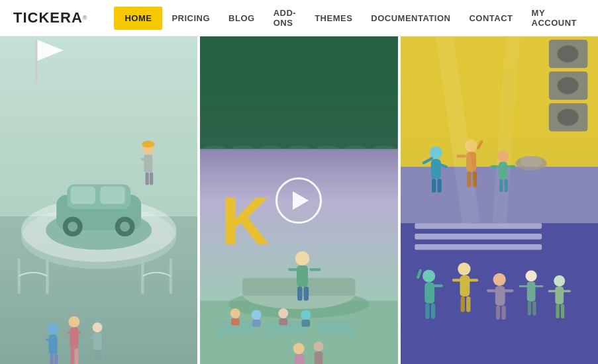 Image resolution: width=598 pixels, height=364 pixels. I want to click on nav-link-contact: CONTACT, so click(491, 19).